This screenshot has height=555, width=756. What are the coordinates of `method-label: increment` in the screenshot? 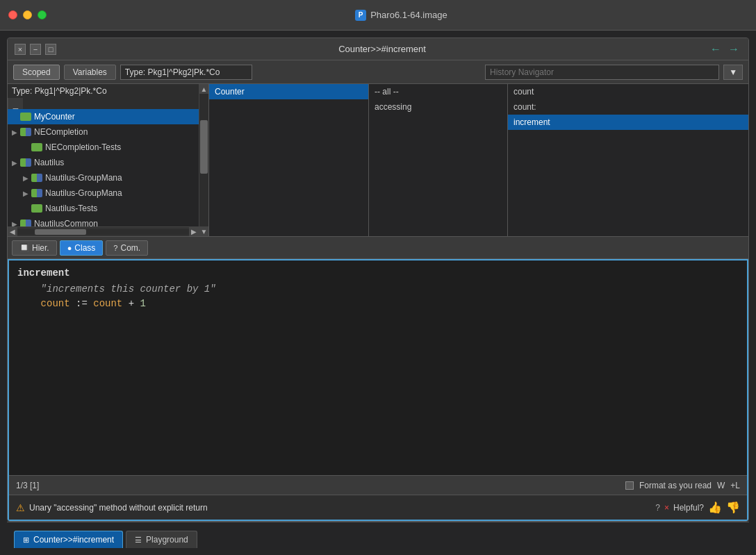 It's located at (532, 122).